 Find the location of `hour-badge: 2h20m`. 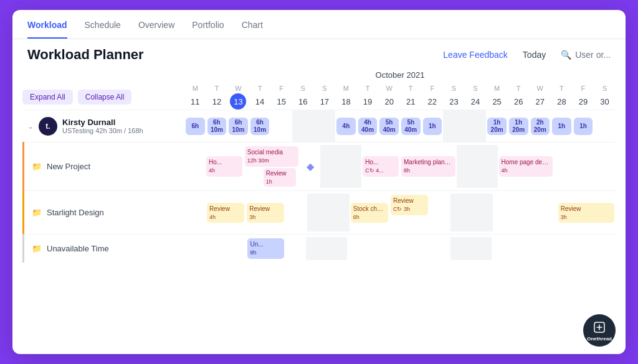

hour-badge: 2h20m is located at coordinates (541, 126).